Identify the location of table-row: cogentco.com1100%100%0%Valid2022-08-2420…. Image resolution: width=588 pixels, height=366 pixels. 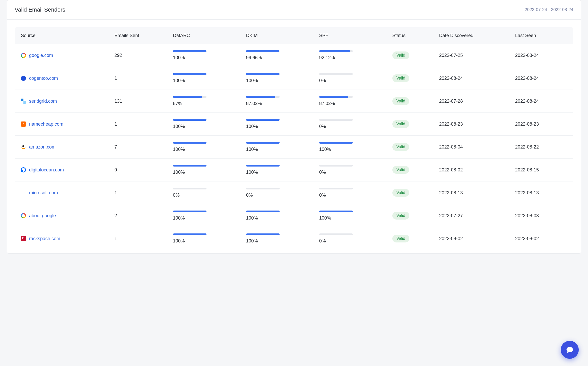
(294, 78).